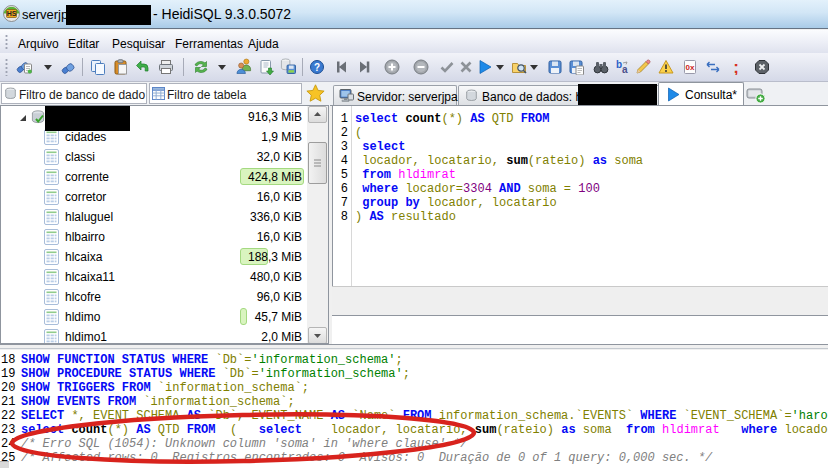  What do you see at coordinates (690, 68) in the screenshot?
I see `svg-text: 0x` at bounding box center [690, 68].